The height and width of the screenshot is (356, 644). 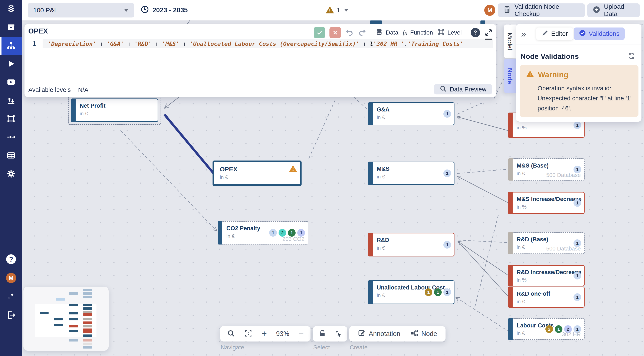 What do you see at coordinates (546, 297) in the screenshot?
I see `node-rnd-one-off: R&D one-offin €1` at bounding box center [546, 297].